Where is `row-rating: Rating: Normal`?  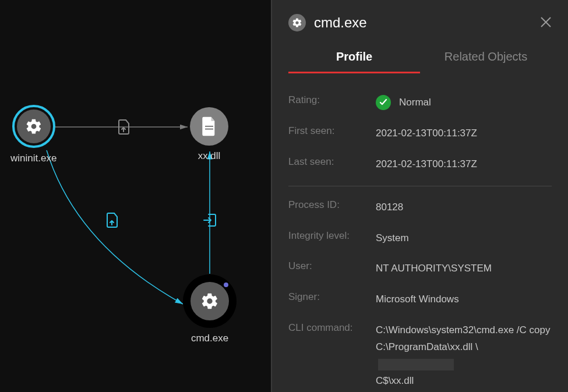
row-rating: Rating: Normal is located at coordinates (420, 103).